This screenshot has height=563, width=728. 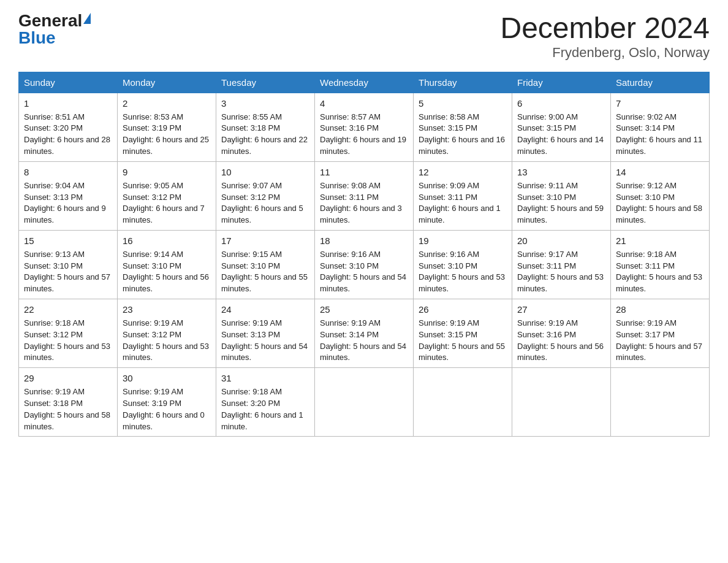 What do you see at coordinates (448, 128) in the screenshot?
I see `sunset-text: Sunset: 3:15 PM` at bounding box center [448, 128].